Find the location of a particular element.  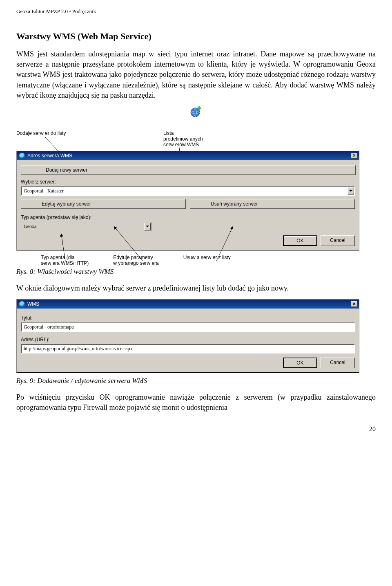

paragraph-3: Po wciśnięciu przycisku OK oprogramowani… is located at coordinates (196, 403).